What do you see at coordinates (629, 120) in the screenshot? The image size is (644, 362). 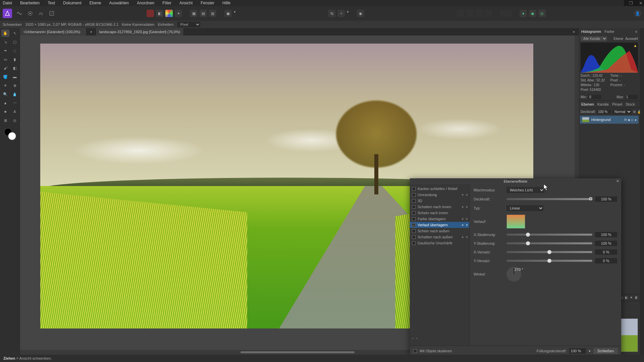 I see `layer-lock-icon: ■` at bounding box center [629, 120].